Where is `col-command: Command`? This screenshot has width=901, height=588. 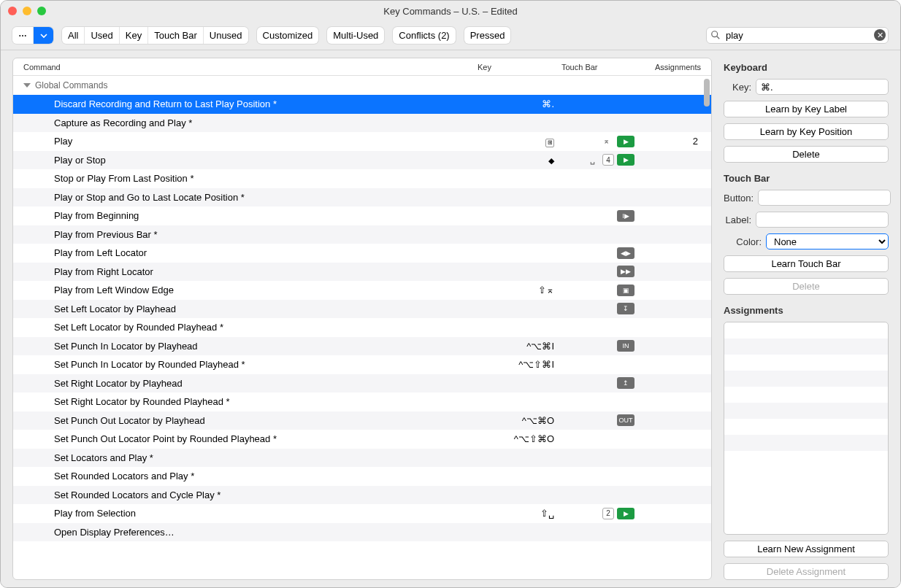 col-command: Command is located at coordinates (245, 67).